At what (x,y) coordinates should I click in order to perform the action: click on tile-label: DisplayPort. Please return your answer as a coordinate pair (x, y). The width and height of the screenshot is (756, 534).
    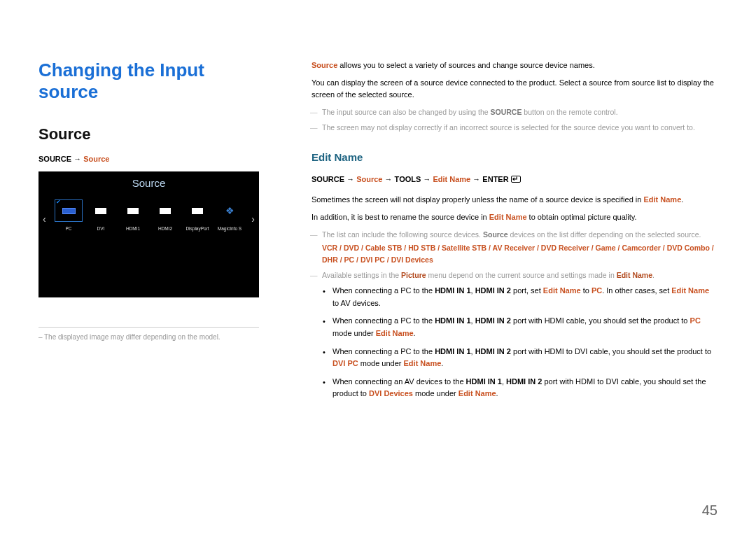
    Looking at the image, I should click on (197, 228).